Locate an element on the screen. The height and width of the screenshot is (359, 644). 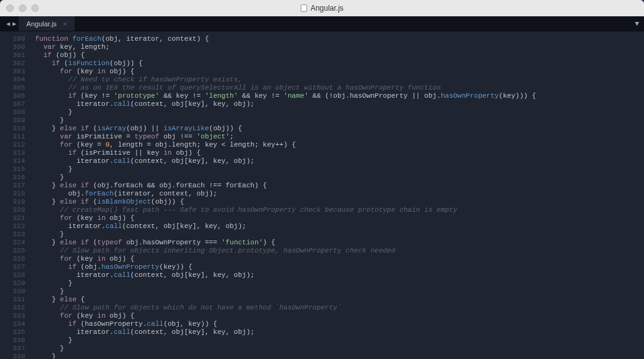
window-titlebar: Angular.js is located at coordinates (322, 8).